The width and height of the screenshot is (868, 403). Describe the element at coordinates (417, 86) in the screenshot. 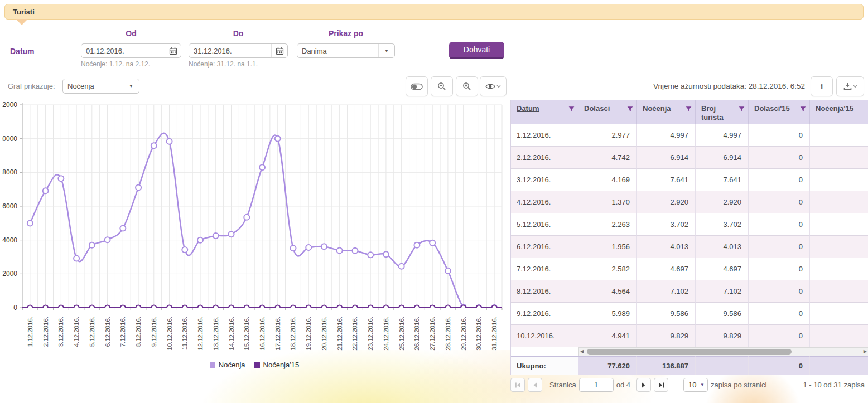

I see `toggle-view-button` at that location.